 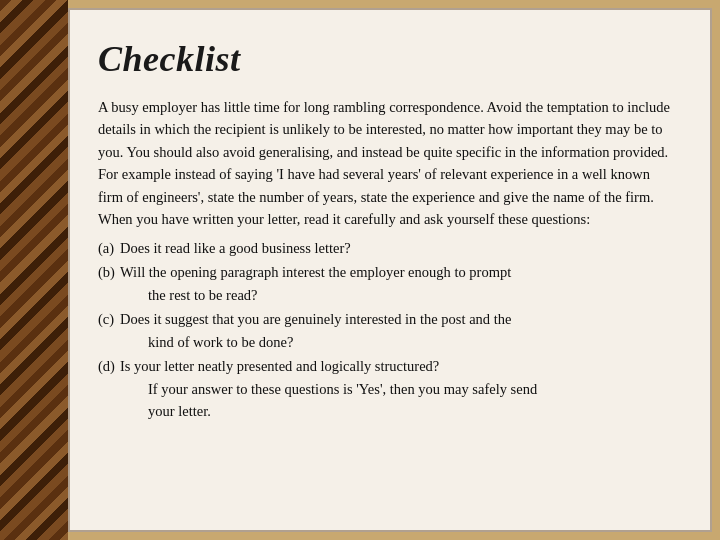 What do you see at coordinates (388, 388) in the screenshot?
I see `list-item: (d) Is your letter neatly presented and …` at bounding box center [388, 388].